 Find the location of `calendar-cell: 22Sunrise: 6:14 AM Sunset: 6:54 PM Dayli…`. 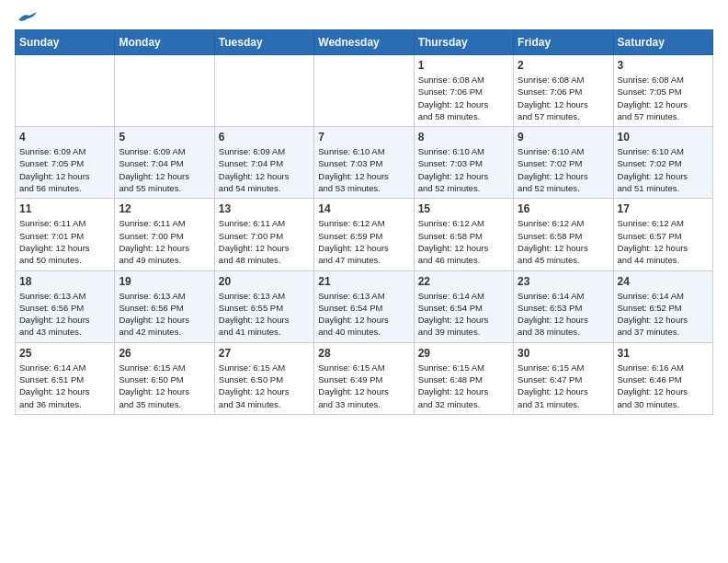

calendar-cell: 22Sunrise: 6:14 AM Sunset: 6:54 PM Dayli… is located at coordinates (463, 306).